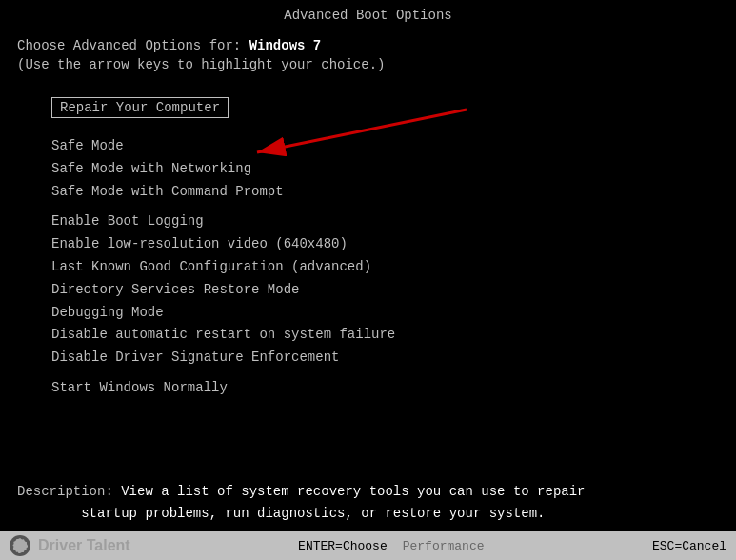 The image size is (736, 560). I want to click on repair-your-computer-option: Repair Your Computer, so click(140, 108).